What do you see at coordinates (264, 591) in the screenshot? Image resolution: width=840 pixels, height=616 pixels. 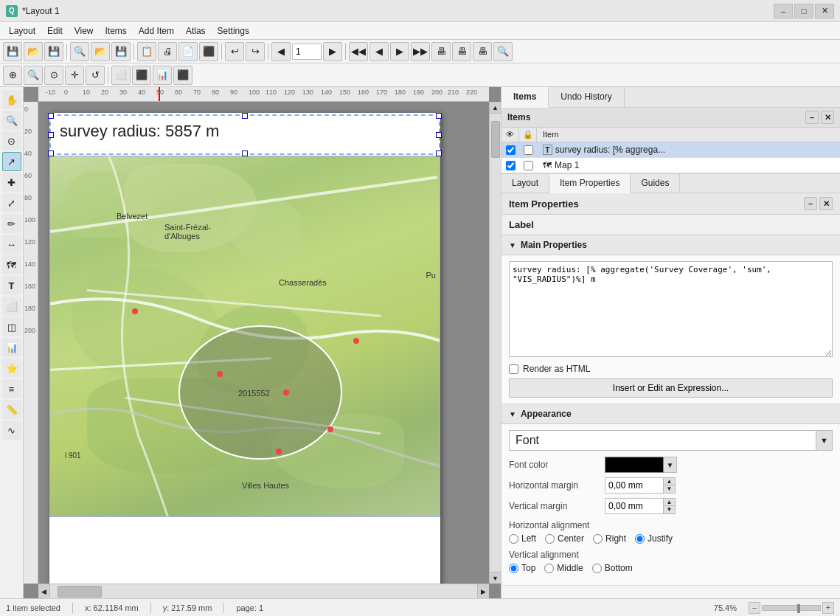 I see `h-scrollbar: ◀ ▶` at bounding box center [264, 591].